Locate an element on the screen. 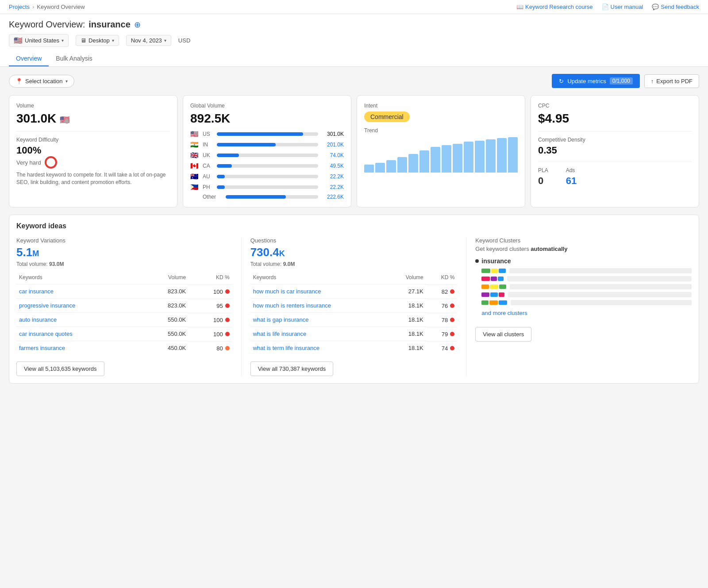  user-manual-link: 📄 User manual is located at coordinates (623, 7).